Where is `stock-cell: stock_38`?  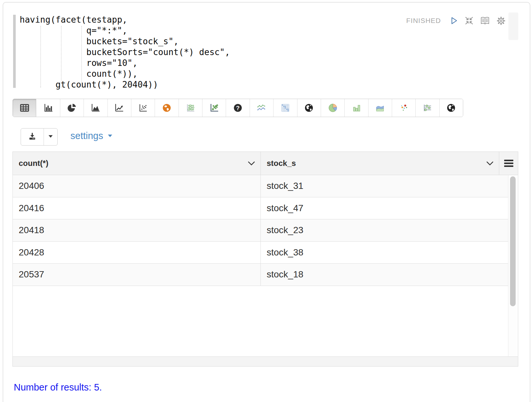 stock-cell: stock_38 is located at coordinates (385, 252).